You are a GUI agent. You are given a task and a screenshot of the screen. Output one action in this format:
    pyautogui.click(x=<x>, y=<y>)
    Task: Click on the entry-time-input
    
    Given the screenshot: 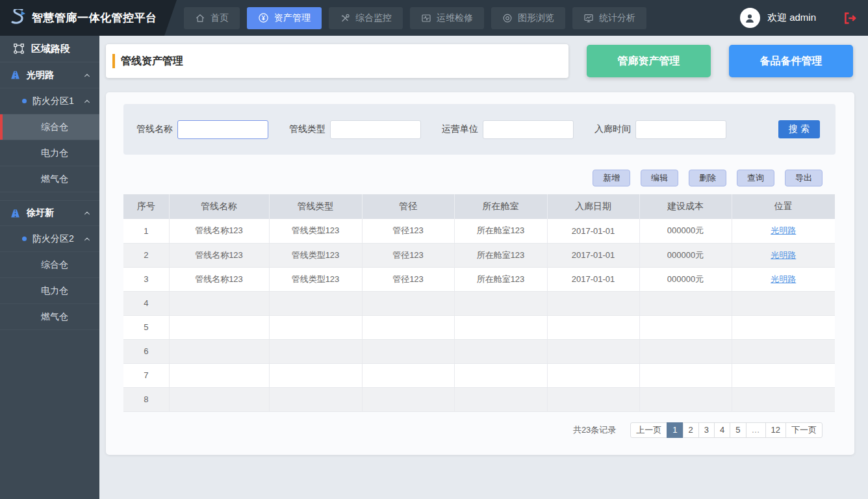 What is the action you would take?
    pyautogui.click(x=681, y=130)
    